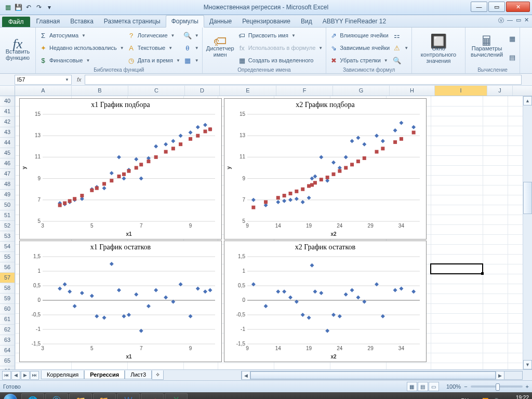 The image size is (532, 399). What do you see at coordinates (413, 90) in the screenshot?
I see `col-header: H` at bounding box center [413, 90].